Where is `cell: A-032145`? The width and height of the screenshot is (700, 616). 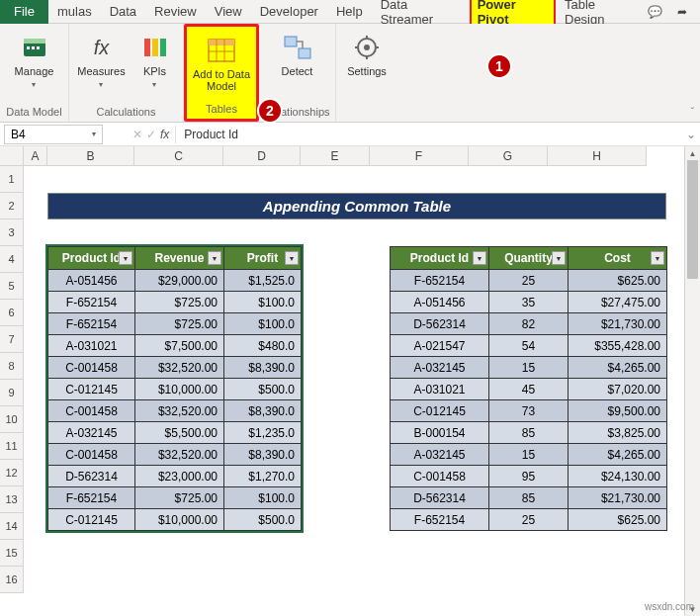 cell: A-032145 is located at coordinates (440, 455).